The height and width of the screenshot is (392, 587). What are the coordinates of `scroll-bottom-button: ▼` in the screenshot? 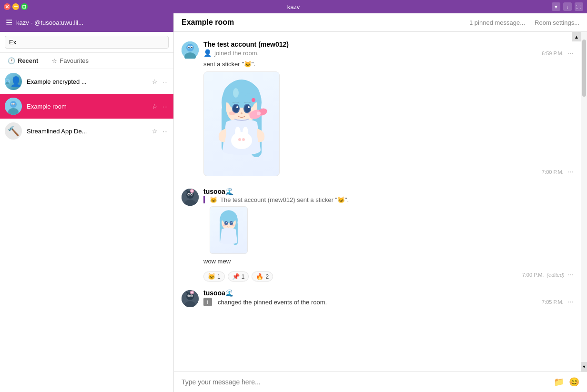 It's located at (584, 367).